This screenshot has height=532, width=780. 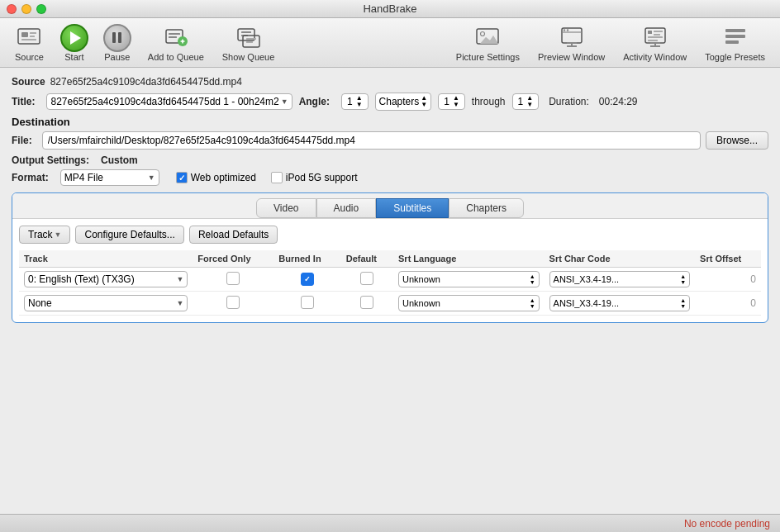 What do you see at coordinates (620, 303) in the screenshot?
I see `srt-char-select-2: ANSI_X3.4-19... ▲ ▼` at bounding box center [620, 303].